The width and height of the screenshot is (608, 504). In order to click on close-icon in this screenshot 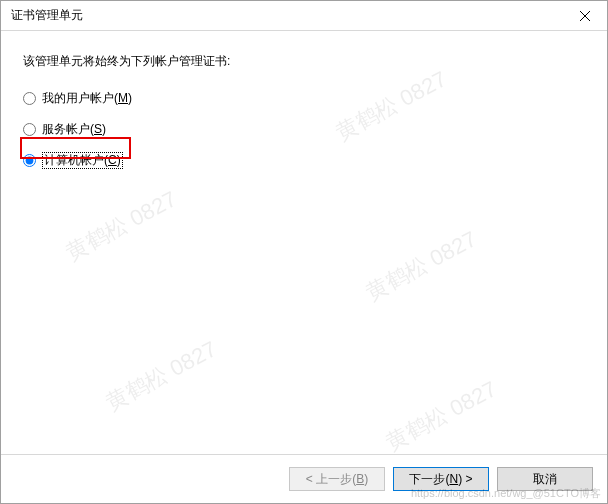, I will do `click(585, 16)`.